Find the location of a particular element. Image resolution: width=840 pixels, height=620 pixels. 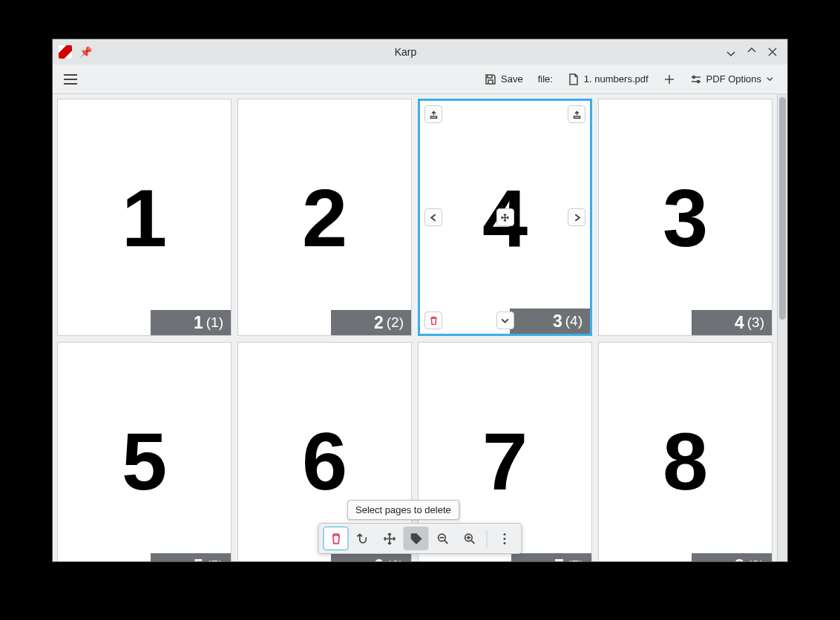

save-button: Save is located at coordinates (504, 79).